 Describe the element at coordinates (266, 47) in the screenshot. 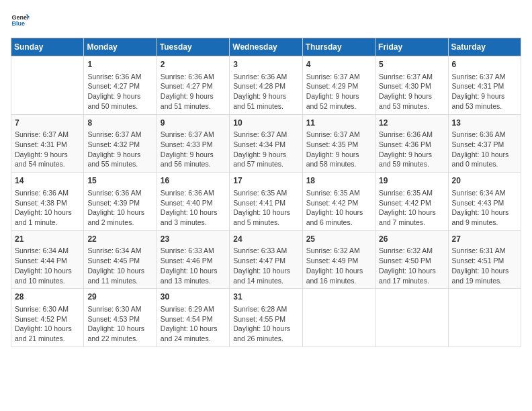

I see `header-row: SundayMondayTuesdayWednesdayThursdayFrid…` at that location.